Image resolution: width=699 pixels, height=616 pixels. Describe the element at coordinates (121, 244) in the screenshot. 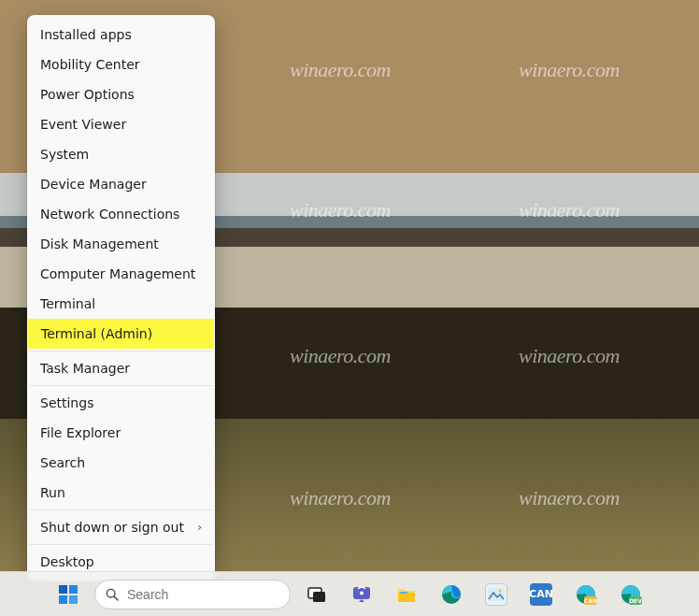

I see `menu-item-disk-management: Disk Management` at that location.